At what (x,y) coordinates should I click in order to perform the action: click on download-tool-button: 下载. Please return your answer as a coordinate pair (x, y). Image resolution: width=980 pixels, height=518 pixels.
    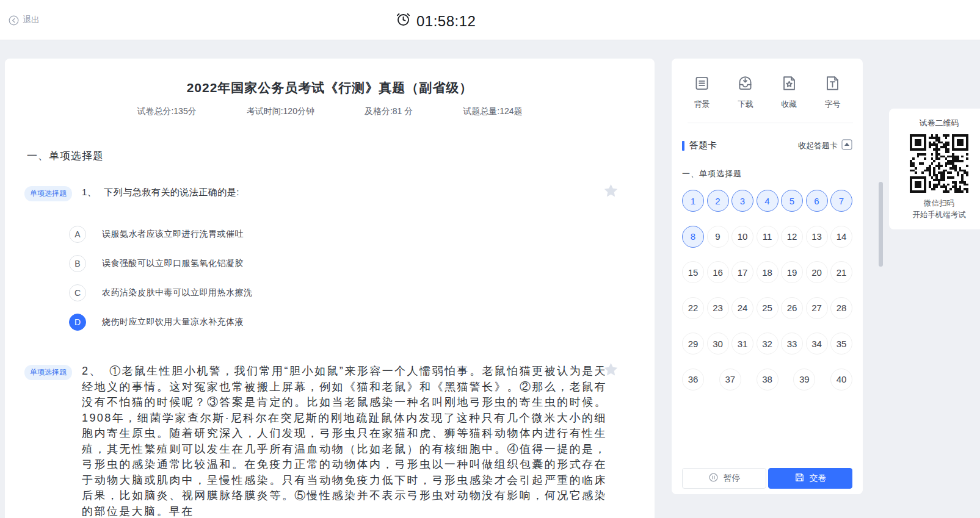
    Looking at the image, I should click on (745, 92).